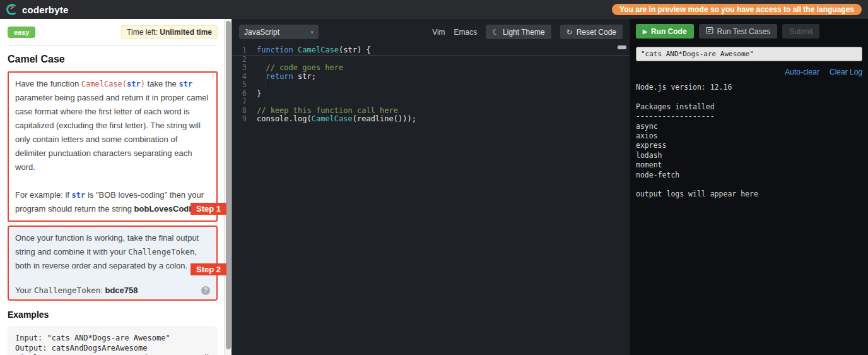 The width and height of the screenshot is (868, 355). Describe the element at coordinates (430, 84) in the screenshot. I see `code-editor: 1function CamelCase(str) {23 // code goe…` at that location.